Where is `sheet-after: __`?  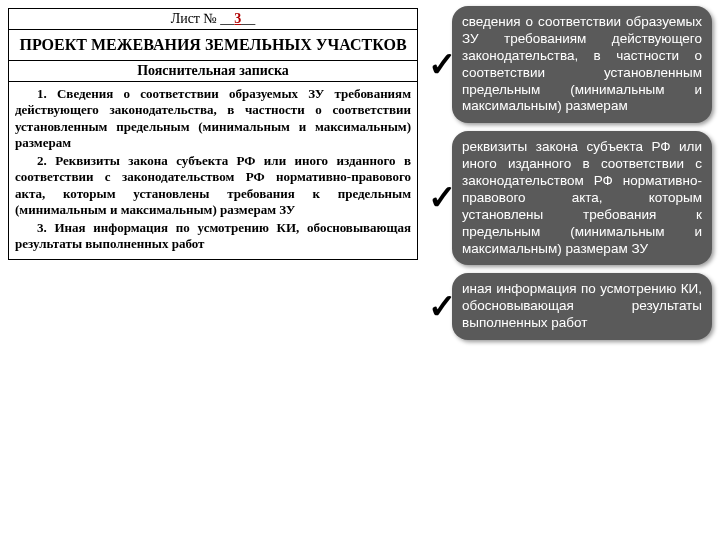
sheet-after: __ is located at coordinates (248, 18).